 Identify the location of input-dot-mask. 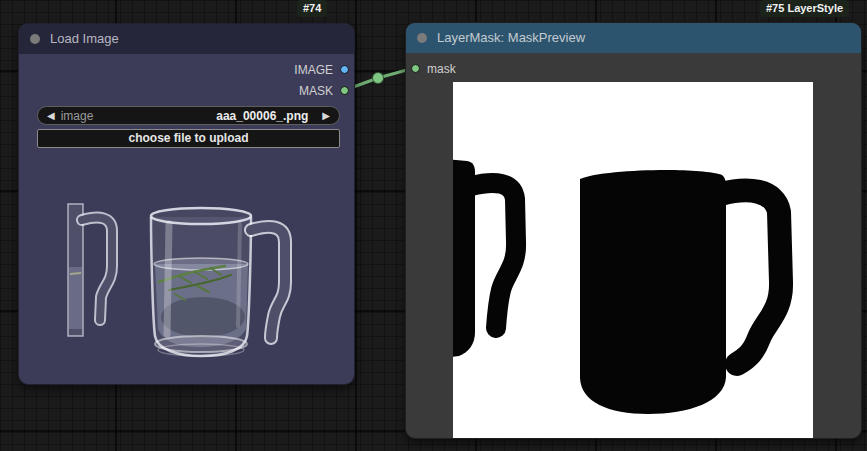
(416, 68).